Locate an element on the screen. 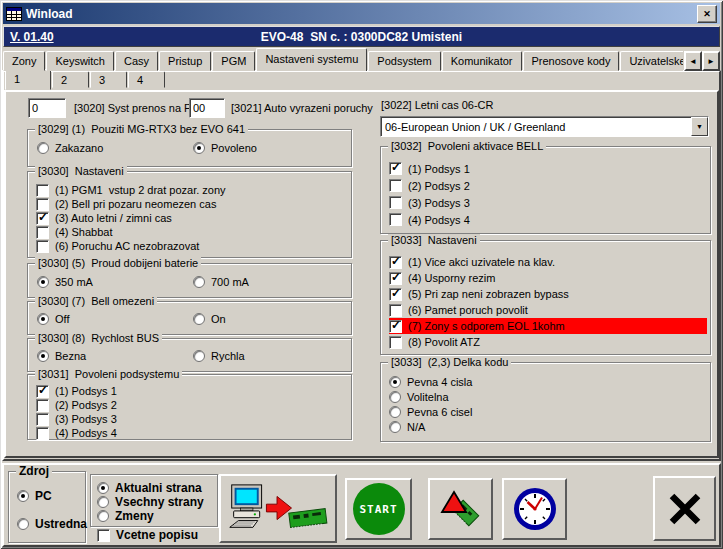 Image resolution: width=723 pixels, height=549 pixels. vcetne-popisu-row: Vcetne popisu is located at coordinates (148, 535).